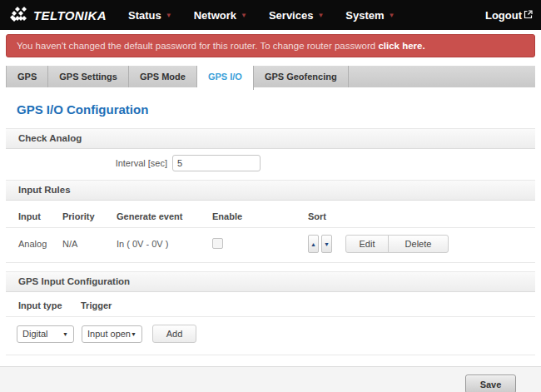 The image size is (541, 392). What do you see at coordinates (440, 244) in the screenshot?
I see `row-actions: Edit Delete` at bounding box center [440, 244].